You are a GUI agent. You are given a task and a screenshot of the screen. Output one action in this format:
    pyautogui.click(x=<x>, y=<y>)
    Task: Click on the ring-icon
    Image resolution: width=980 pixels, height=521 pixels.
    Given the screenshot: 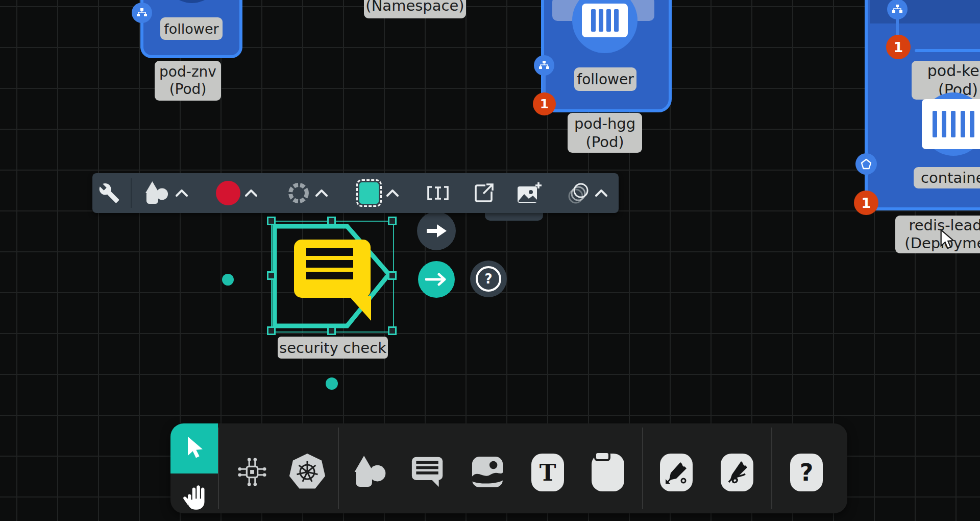 What is the action you would take?
    pyautogui.click(x=299, y=193)
    